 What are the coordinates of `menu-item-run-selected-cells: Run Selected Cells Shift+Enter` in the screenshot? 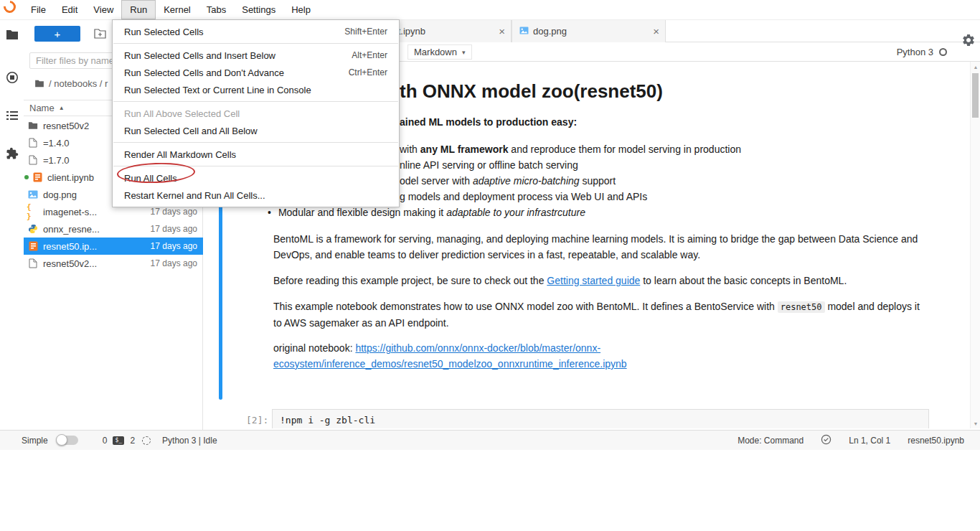 It's located at (255, 32).